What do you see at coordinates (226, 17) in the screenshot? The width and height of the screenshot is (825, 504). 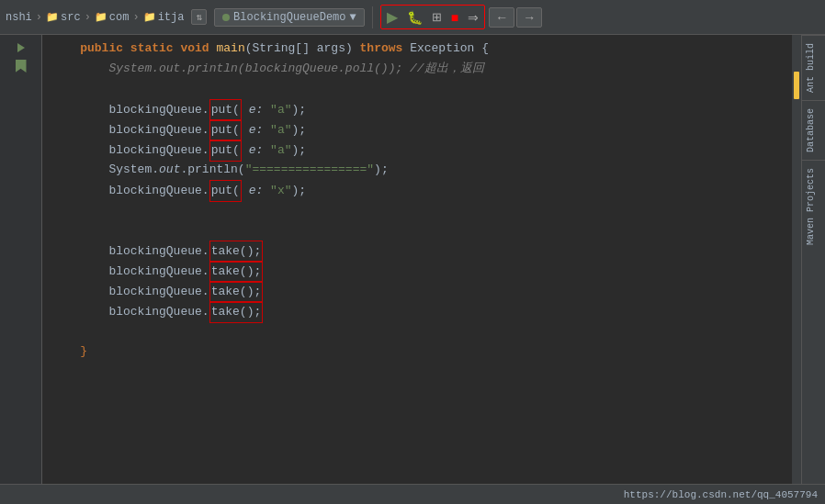 I see `status-dot` at bounding box center [226, 17].